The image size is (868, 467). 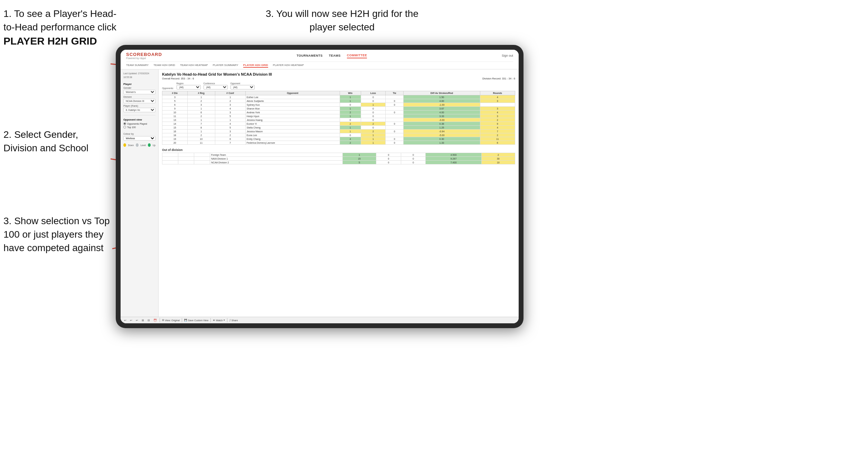 I want to click on table-cell: 14, so click(x=175, y=124).